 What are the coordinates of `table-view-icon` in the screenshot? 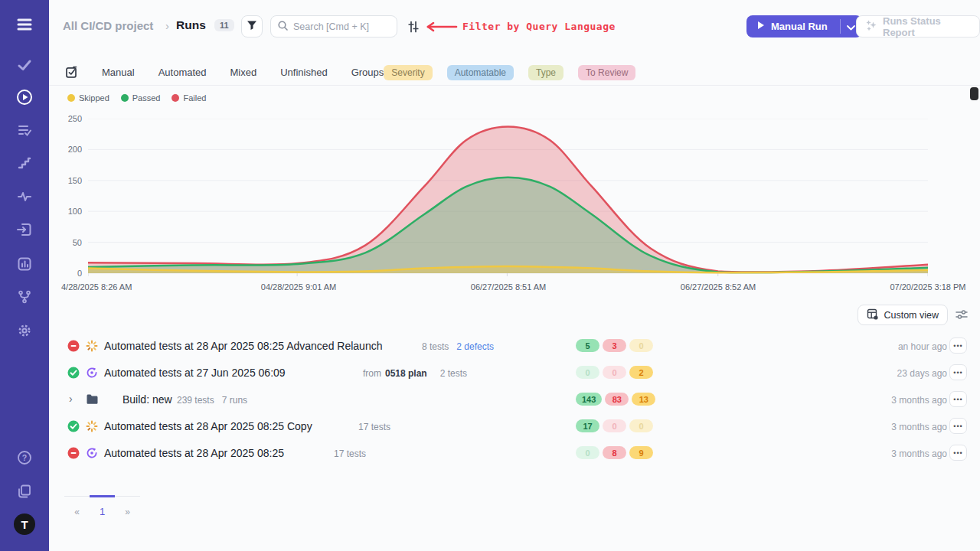 It's located at (873, 315).